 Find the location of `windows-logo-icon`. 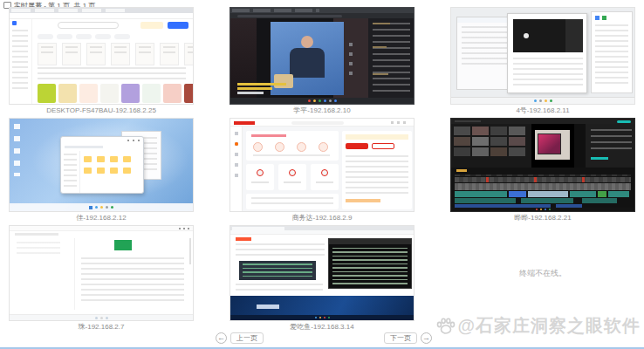

windows-logo-icon is located at coordinates (91, 208).